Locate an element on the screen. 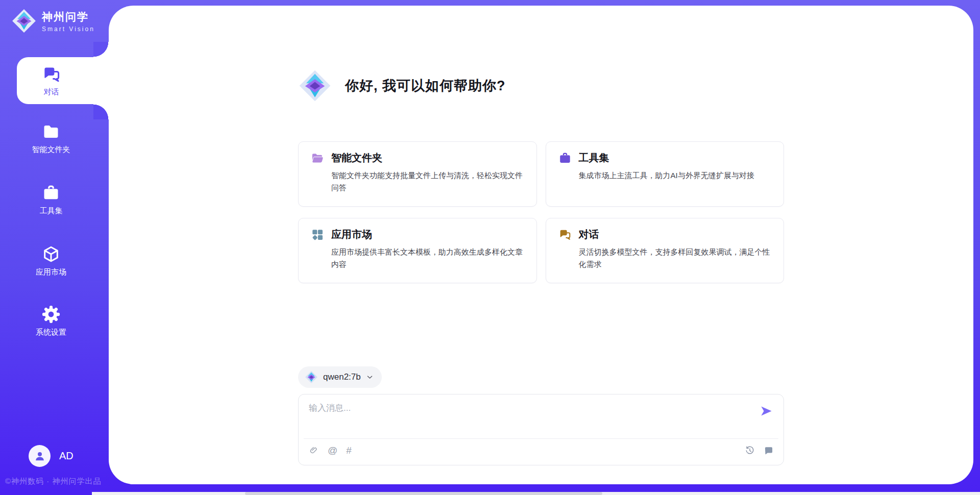 This screenshot has width=980, height=495. feature-cards: 智能文件夹 智能文件夹功能支持批量文件上传与清洗，轻松实现文件问答 工具集 集成… is located at coordinates (541, 212).